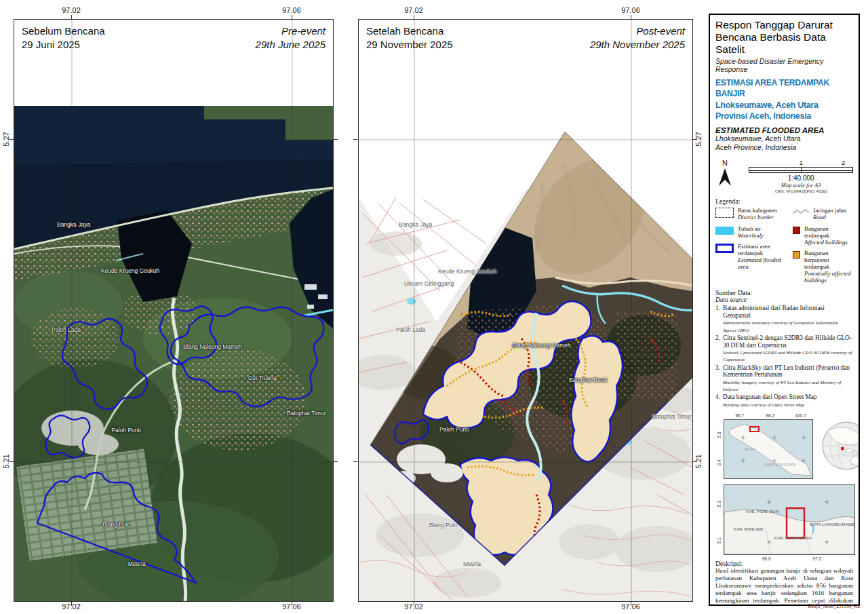 This screenshot has width=868, height=614. What do you see at coordinates (789, 520) in the screenshot?
I see `districts-inset-graphic: KAB. PIDIE JAYA KAB. BIREUEN KAB. ACEH U…` at bounding box center [789, 520].